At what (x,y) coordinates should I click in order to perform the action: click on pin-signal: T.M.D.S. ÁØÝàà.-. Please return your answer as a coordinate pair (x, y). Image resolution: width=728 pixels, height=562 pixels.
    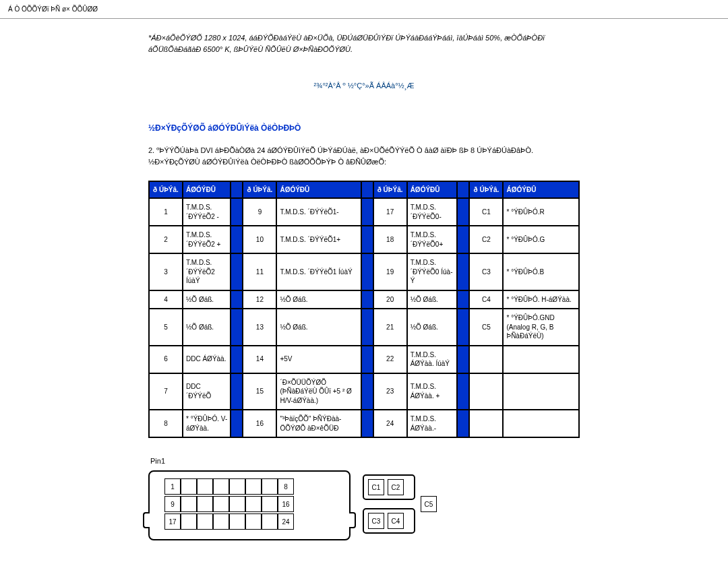
    Looking at the image, I should click on (433, 423).